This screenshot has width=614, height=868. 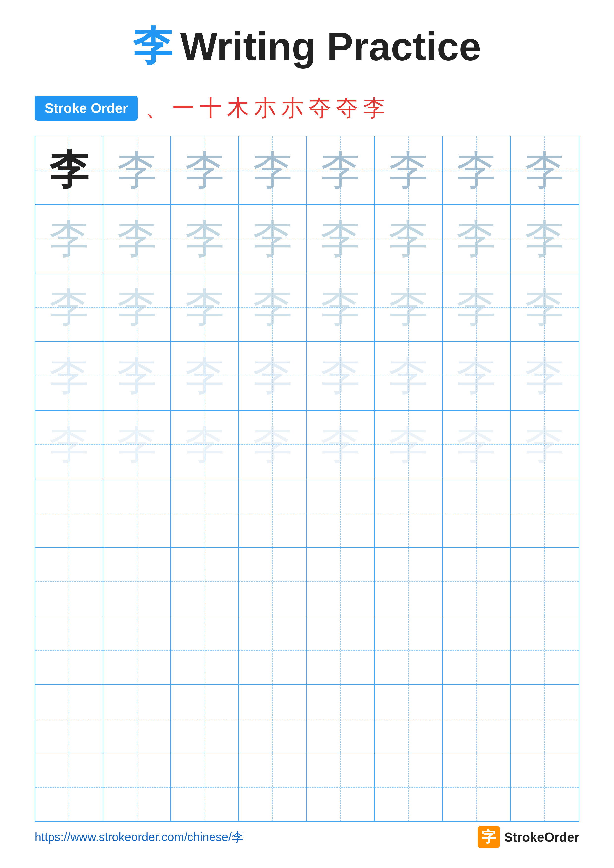 I want to click on grid-cell-4-6: 李, so click(x=409, y=376).